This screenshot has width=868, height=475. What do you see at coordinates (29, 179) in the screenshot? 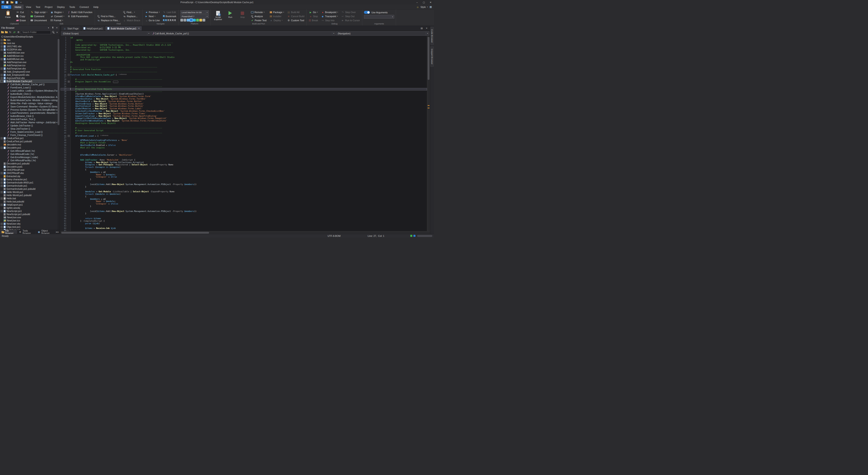
I see `tree-item: +funny character.ps1` at bounding box center [29, 179].